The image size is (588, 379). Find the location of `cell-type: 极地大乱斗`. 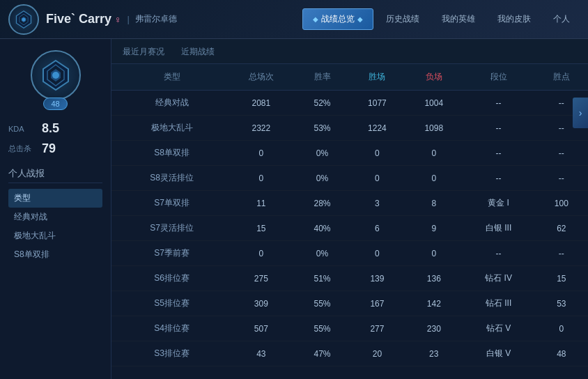

cell-type: 极地大乱斗 is located at coordinates (169, 128).